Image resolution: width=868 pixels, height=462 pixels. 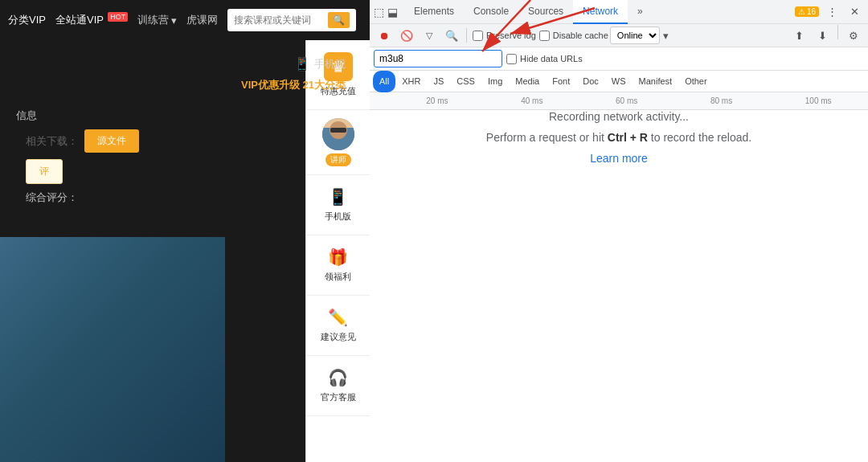 What do you see at coordinates (452, 35) in the screenshot?
I see `search-icon: 🔍` at bounding box center [452, 35].